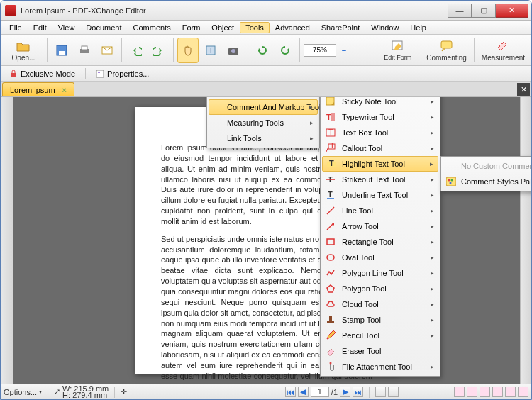  Describe the element at coordinates (384, 28) in the screenshot. I see `menu-window: Window` at that location.